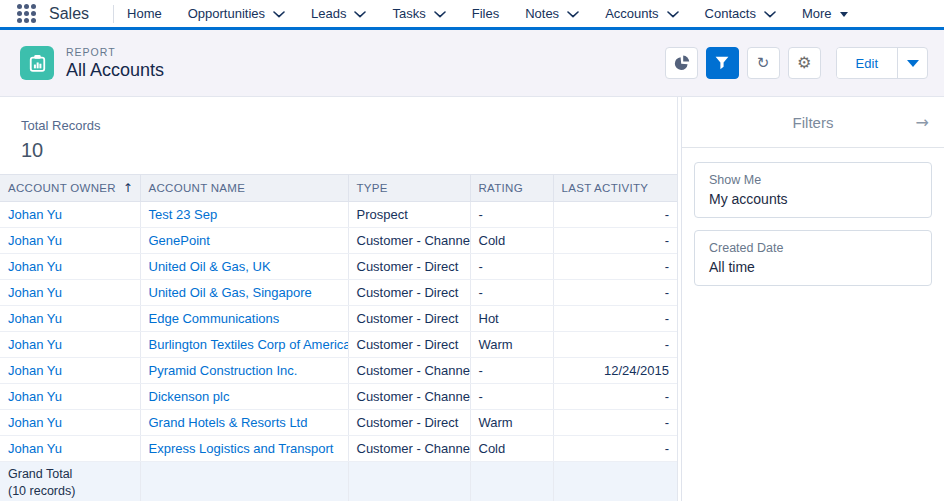 The height and width of the screenshot is (504, 944). What do you see at coordinates (180, 240) in the screenshot?
I see `account-name-link: GenePoint` at bounding box center [180, 240].